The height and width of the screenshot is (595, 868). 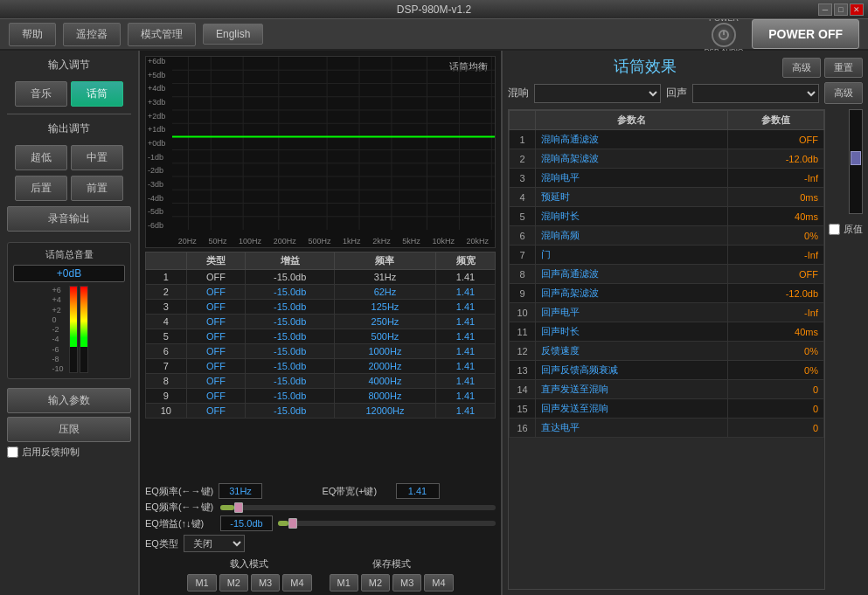 I want to click on power-circle-button, so click(x=724, y=35).